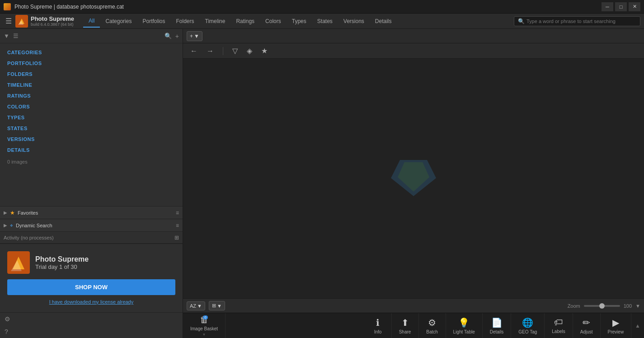 The width and height of the screenshot is (644, 338). Describe the element at coordinates (414, 179) in the screenshot. I see `watermark` at that location.